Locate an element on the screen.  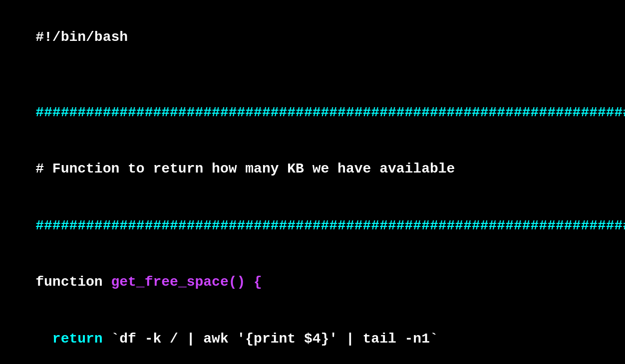
hash-decoration2: ########################################… is located at coordinates (330, 225).